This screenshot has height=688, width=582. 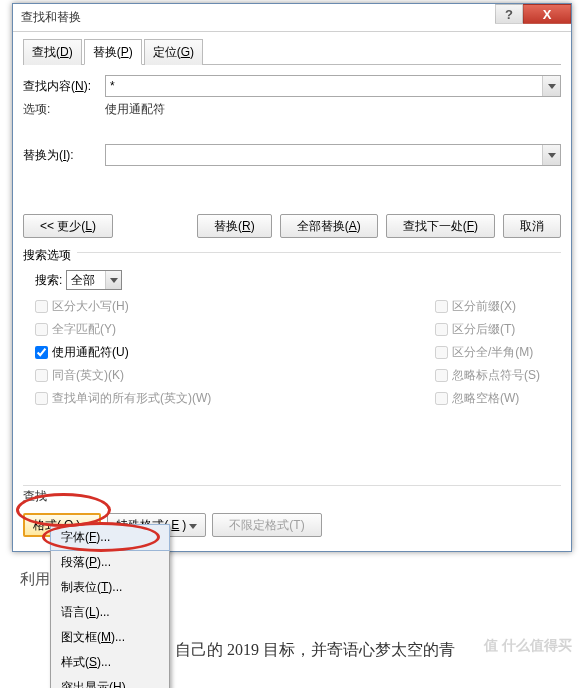 What do you see at coordinates (110, 612) in the screenshot?
I see `menu-item-language: 语言(L)...` at bounding box center [110, 612].